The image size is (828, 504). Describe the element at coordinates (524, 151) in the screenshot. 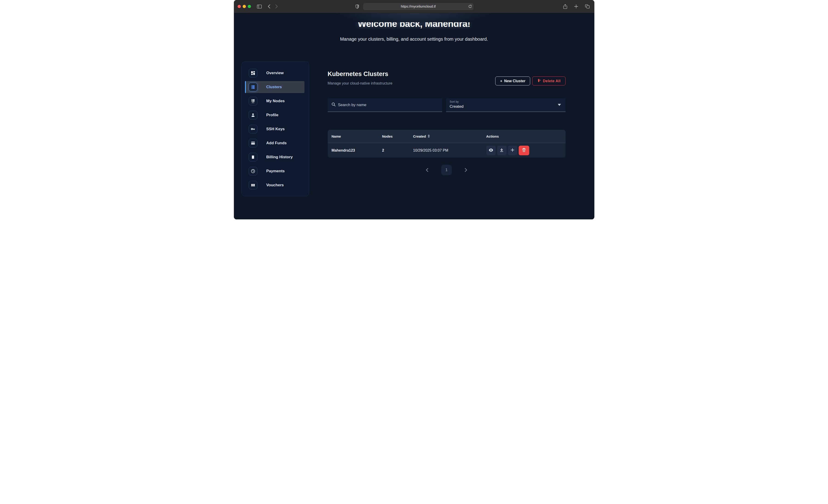

I see `trash-icon` at that location.